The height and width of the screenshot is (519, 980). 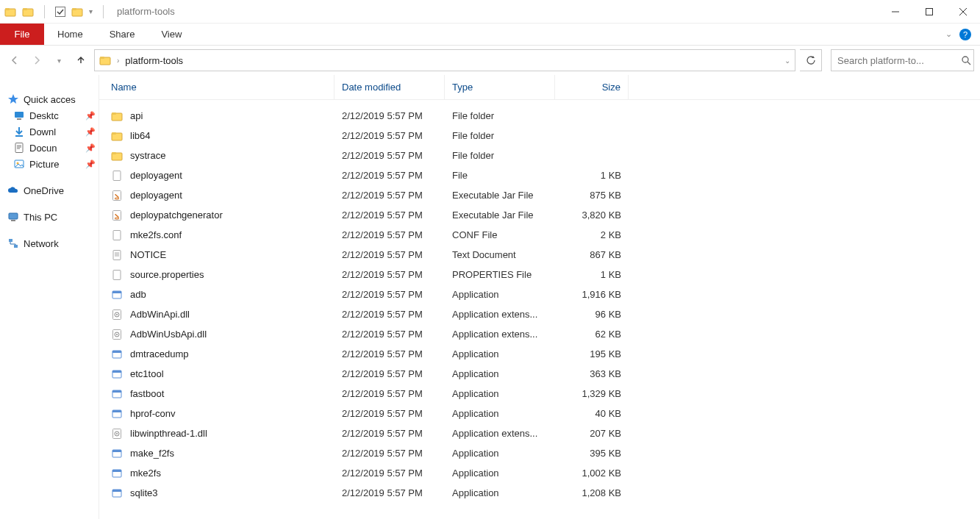 I want to click on nav-forward-button, so click(x=37, y=60).